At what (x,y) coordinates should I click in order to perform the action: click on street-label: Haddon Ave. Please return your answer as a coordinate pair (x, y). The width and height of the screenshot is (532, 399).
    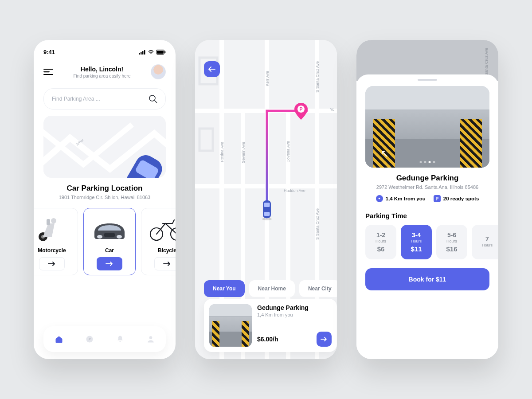
    Looking at the image, I should click on (294, 191).